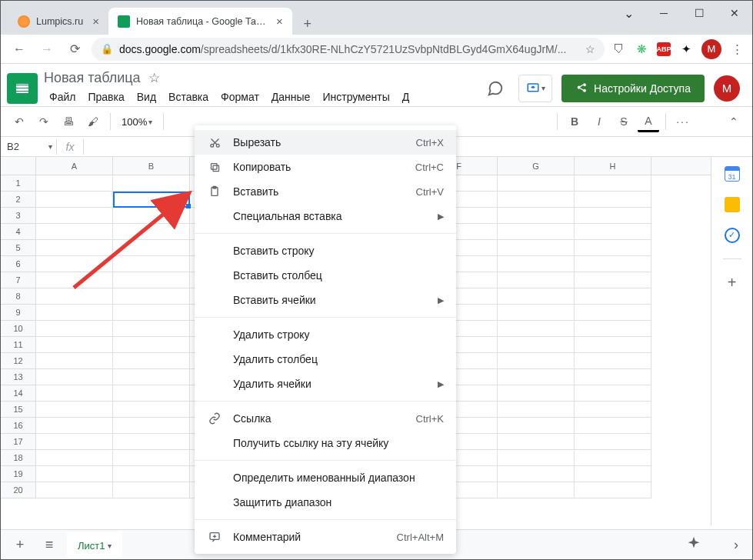  I want to click on row-header: 2, so click(18, 200).